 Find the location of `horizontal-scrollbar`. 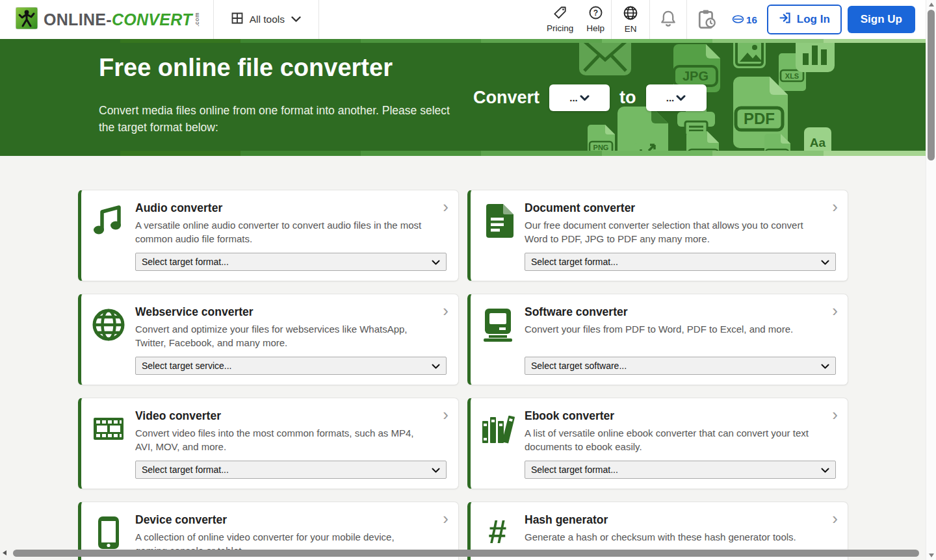

horizontal-scrollbar is located at coordinates (463, 554).